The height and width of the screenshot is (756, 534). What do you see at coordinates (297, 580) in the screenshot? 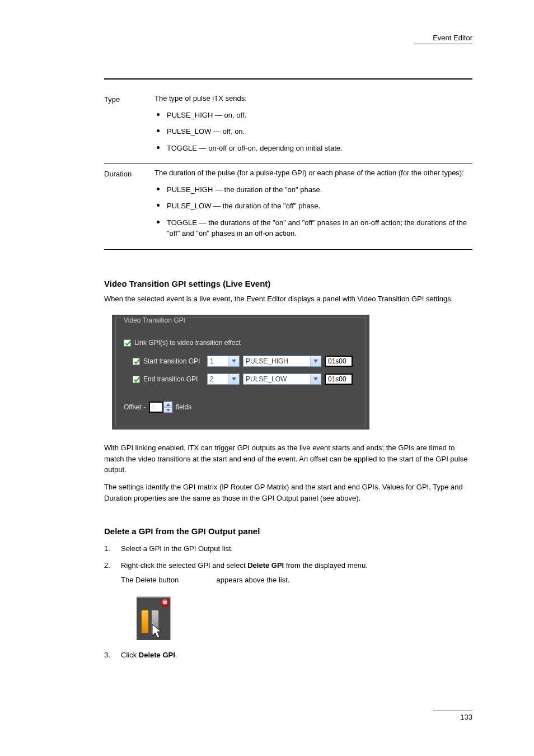
I see `step-sub: The Delete button appears above the list…` at bounding box center [297, 580].